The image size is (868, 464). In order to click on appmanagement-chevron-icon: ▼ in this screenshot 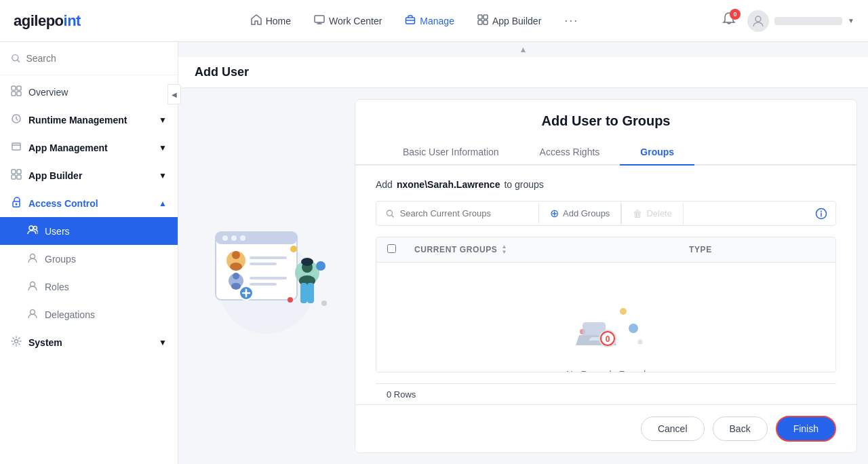, I will do `click(163, 148)`.